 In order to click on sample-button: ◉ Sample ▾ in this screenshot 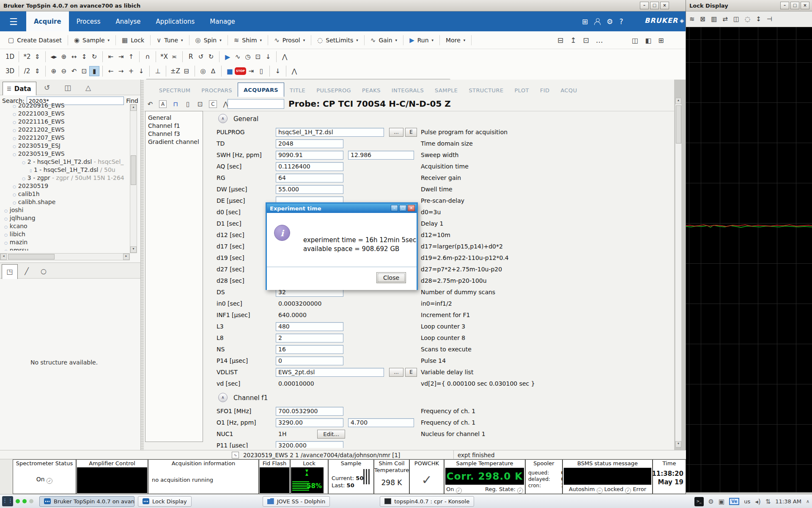, I will do `click(92, 40)`.